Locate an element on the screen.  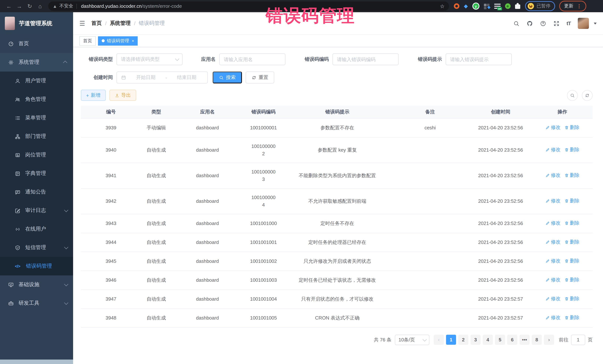
sidebar-item-基础设施: 基础设施 is located at coordinates (37, 285).